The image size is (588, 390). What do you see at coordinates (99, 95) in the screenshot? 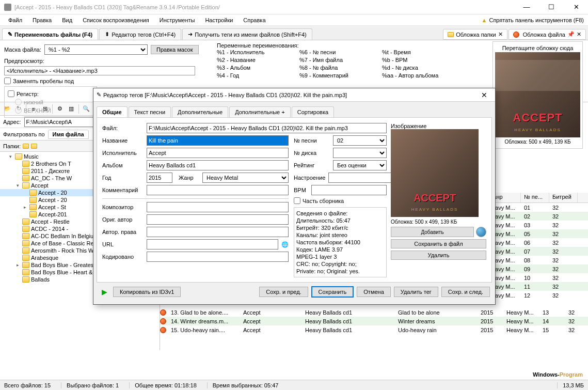
I see `dialog-icon: ✎` at bounding box center [99, 95].